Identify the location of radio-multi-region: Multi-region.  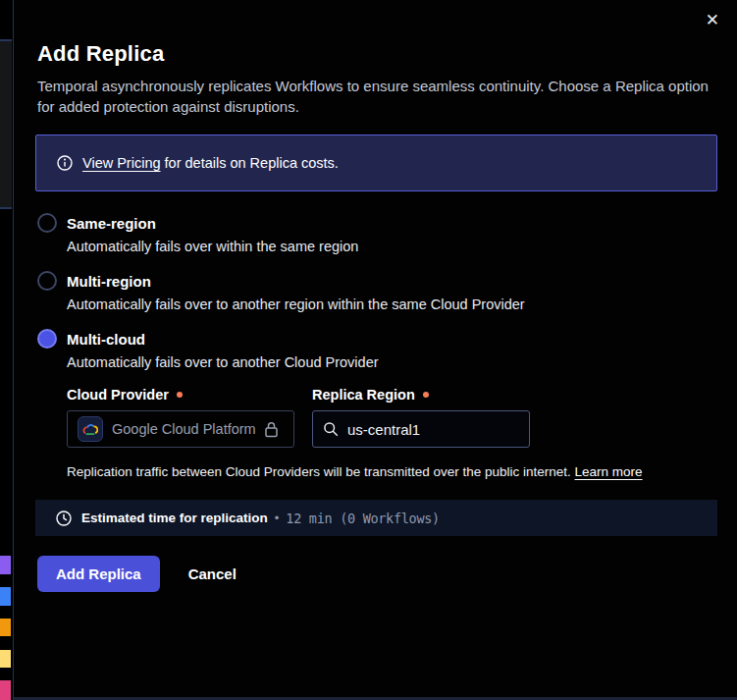
(377, 281).